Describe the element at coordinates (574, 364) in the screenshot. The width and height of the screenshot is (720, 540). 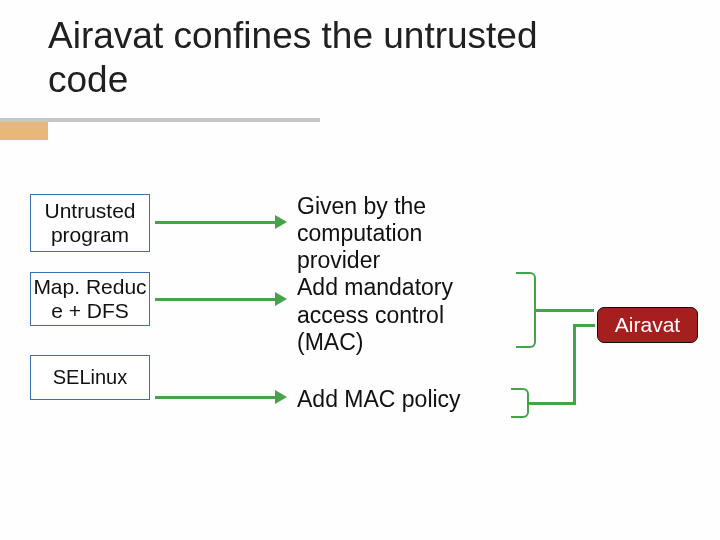
I see `connector-lower-v` at that location.